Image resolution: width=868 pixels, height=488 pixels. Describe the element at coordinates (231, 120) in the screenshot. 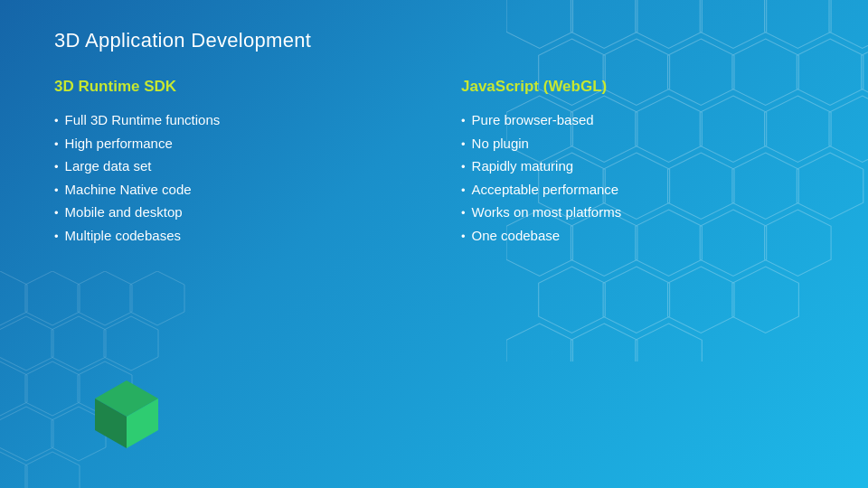

I see `list-item: •Full 3D Runtime functions` at that location.